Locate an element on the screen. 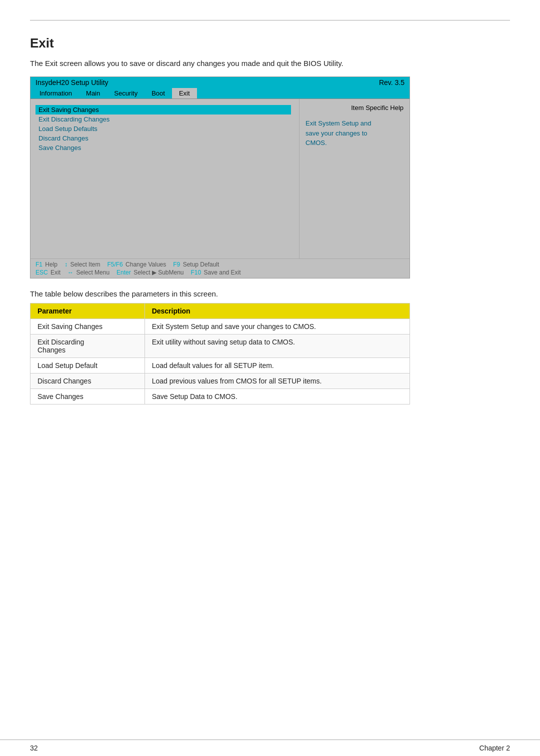  nav-exit: Exit is located at coordinates (184, 93).